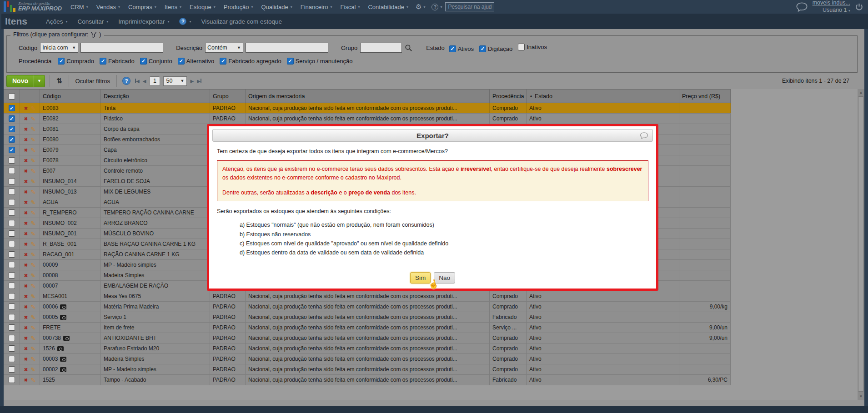 The height and width of the screenshot is (413, 868). What do you see at coordinates (381, 48) in the screenshot?
I see `grupo-input` at bounding box center [381, 48].